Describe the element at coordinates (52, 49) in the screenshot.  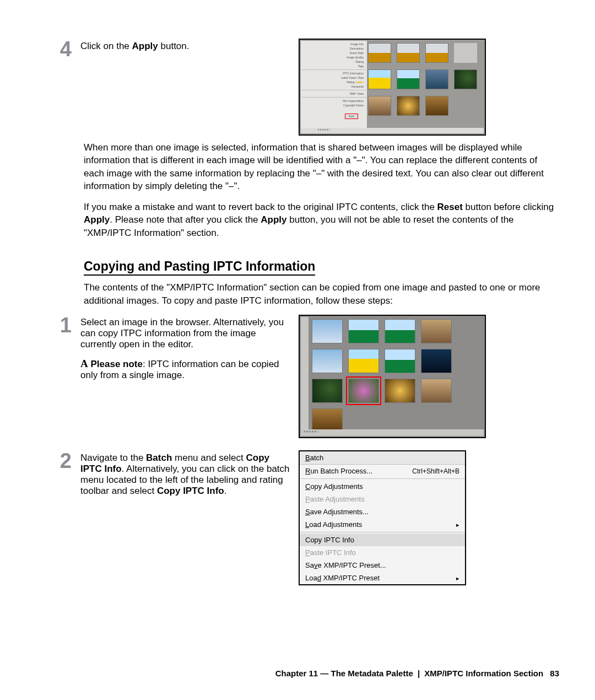
I see `step-4-number: 4` at that location.